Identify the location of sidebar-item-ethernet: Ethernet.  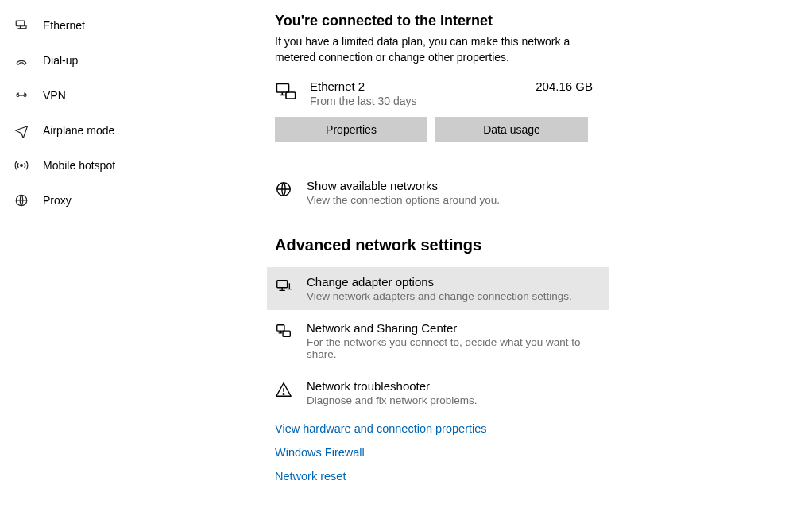
(127, 25).